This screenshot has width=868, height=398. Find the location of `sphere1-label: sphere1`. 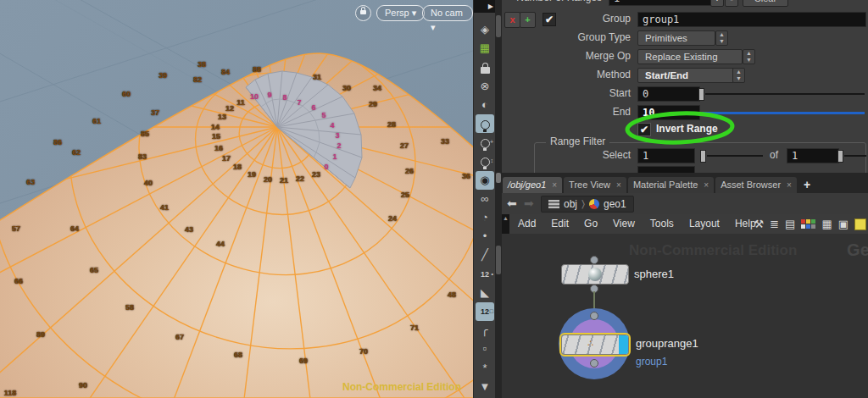

sphere1-label: sphere1 is located at coordinates (654, 274).